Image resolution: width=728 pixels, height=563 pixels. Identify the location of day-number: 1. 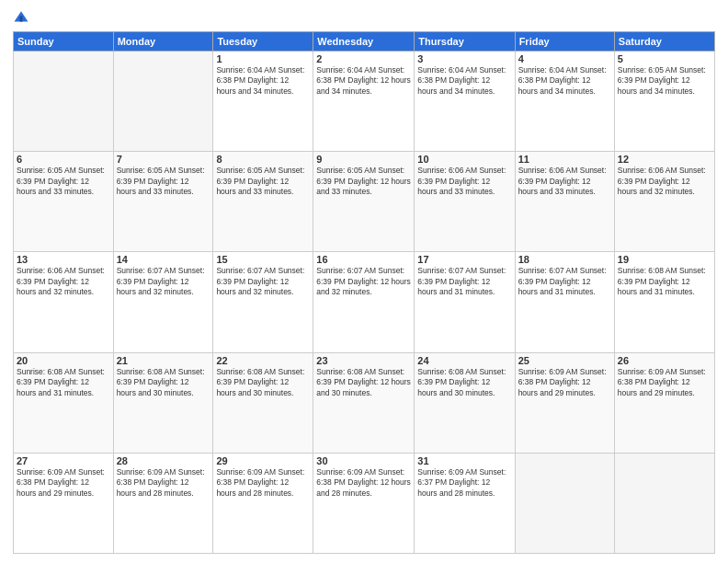
(263, 59).